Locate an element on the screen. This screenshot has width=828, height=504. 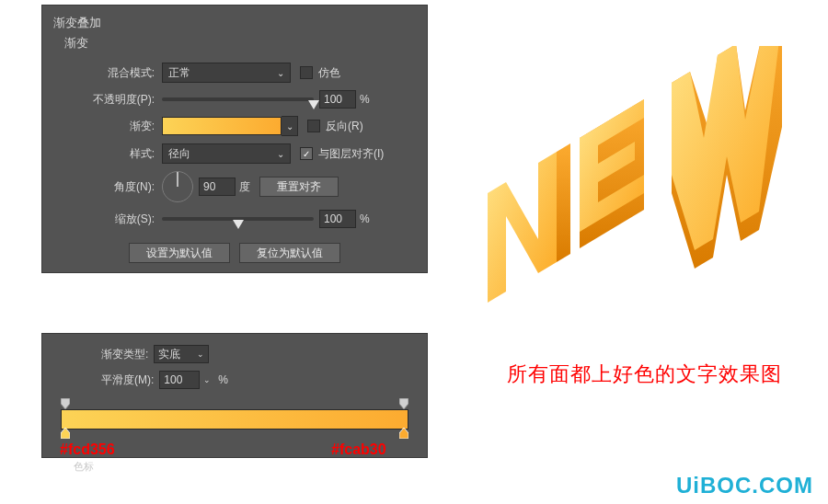
gradient-preview-swatch is located at coordinates (222, 126).